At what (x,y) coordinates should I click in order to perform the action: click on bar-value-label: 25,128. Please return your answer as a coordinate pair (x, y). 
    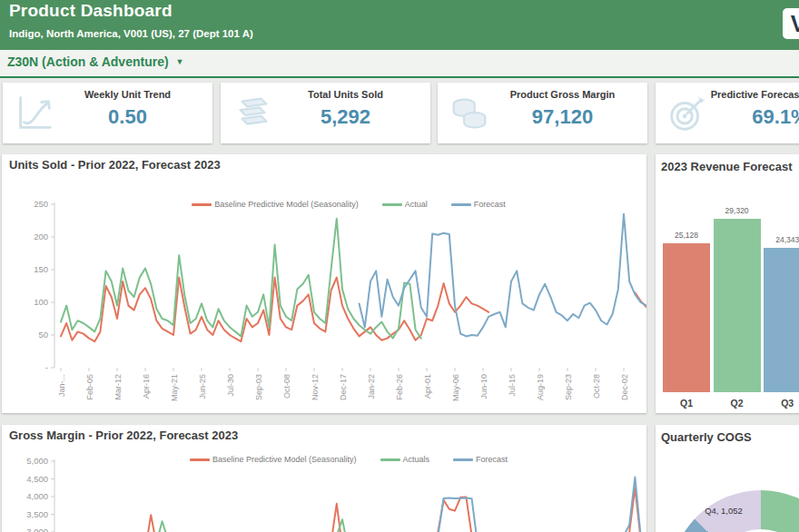
    Looking at the image, I should click on (686, 235).